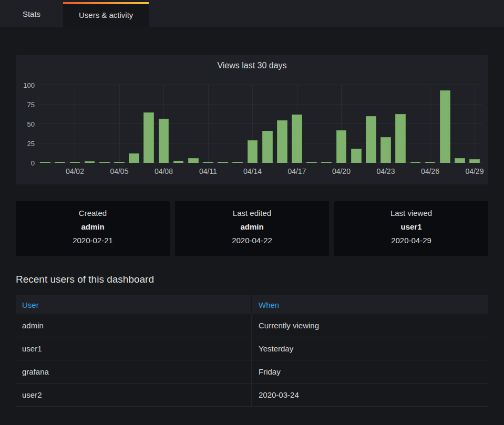  Describe the element at coordinates (252, 395) in the screenshot. I see `table-row: user22020-03-24` at that location.